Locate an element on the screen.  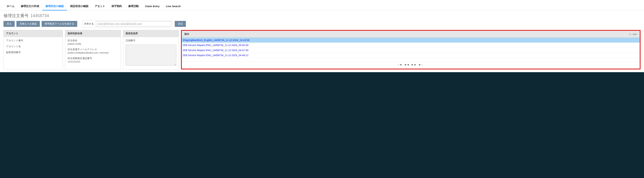
contact-name-label: 担当者名 is located at coordinates (93, 41).